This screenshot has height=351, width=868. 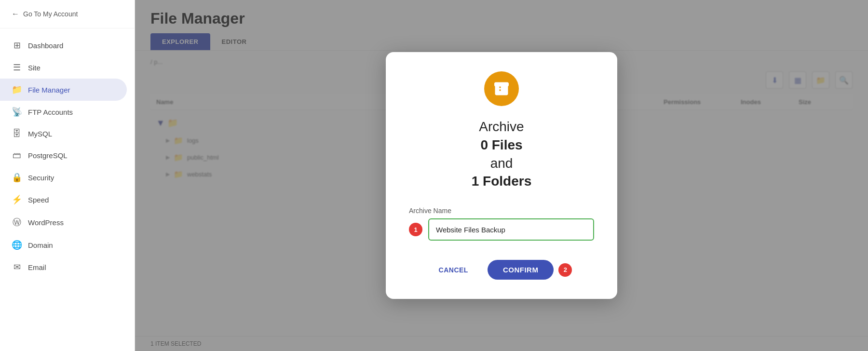 What do you see at coordinates (565, 270) in the screenshot?
I see `step2-badge: 2` at bounding box center [565, 270].